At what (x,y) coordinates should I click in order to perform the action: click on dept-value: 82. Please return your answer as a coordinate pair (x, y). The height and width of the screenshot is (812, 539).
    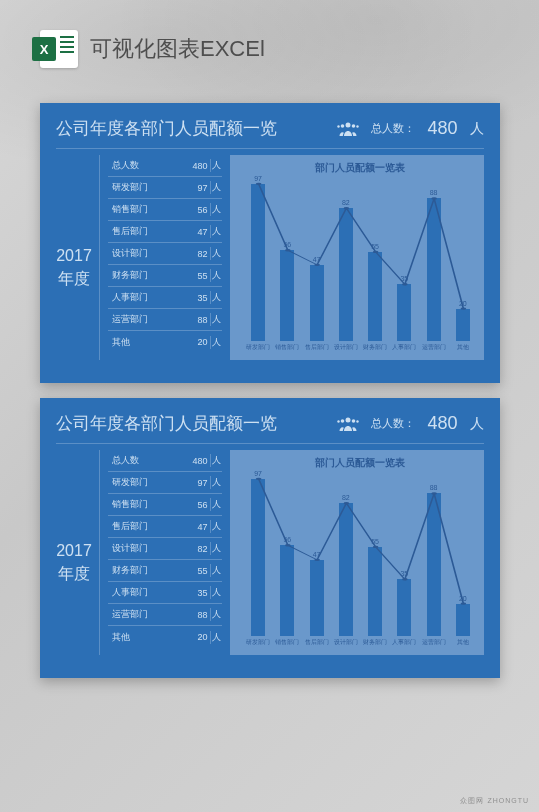
    Looking at the image, I should click on (197, 254).